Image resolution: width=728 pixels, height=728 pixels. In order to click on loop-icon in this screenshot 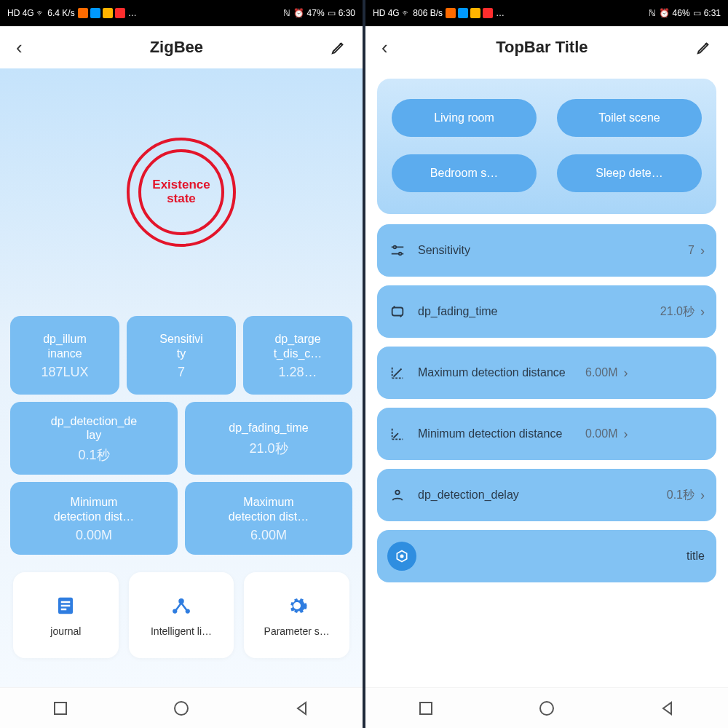, I will do `click(397, 312)`.